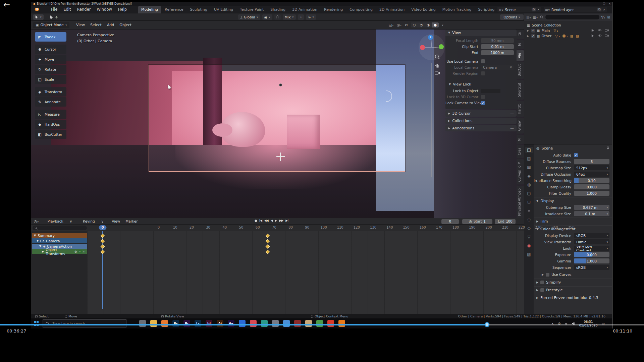 This screenshot has height=362, width=644. Describe the element at coordinates (276, 221) in the screenshot. I see `play-icon: ▶` at that location.